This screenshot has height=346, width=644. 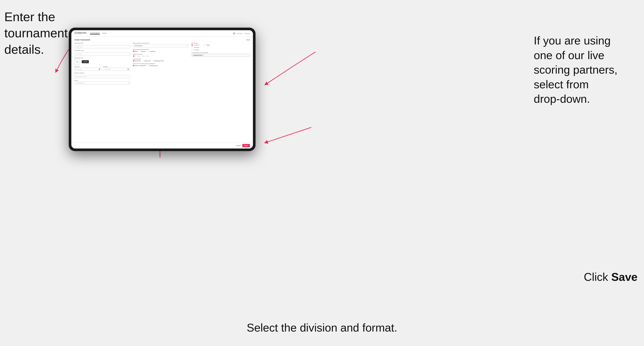 What do you see at coordinates (102, 68) in the screenshot?
I see `date-row: Start date Pick a date 📅 End date Pick a…` at bounding box center [102, 68].